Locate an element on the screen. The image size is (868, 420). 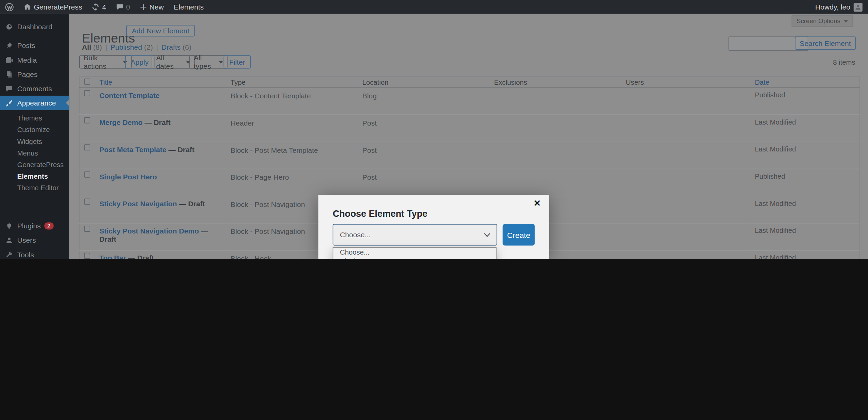
element-title-link: Content Template is located at coordinates (129, 95).